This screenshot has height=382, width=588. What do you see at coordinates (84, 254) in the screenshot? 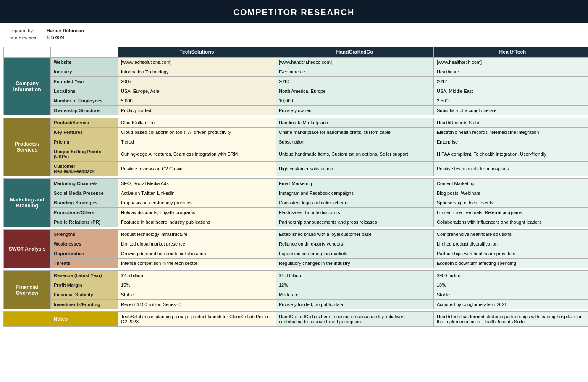
I see `swot-sub-2: Opportunities` at bounding box center [84, 254].